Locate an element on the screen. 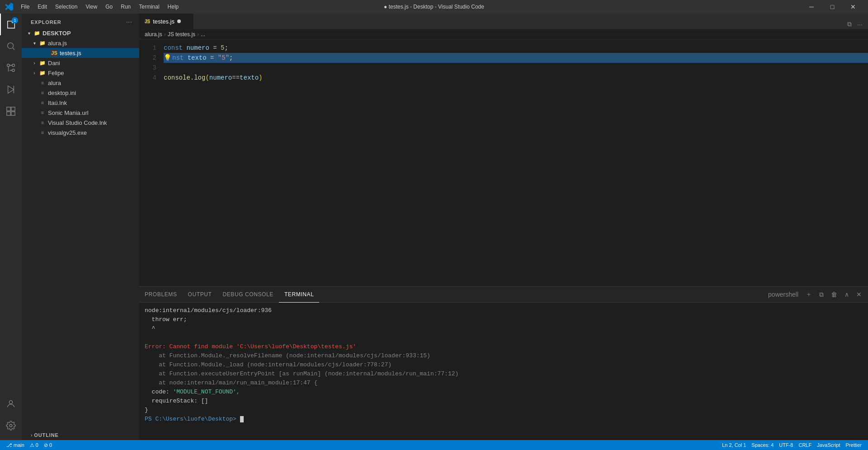  sidebar-item-desktop: ▾ 📁 DESKTOP is located at coordinates (80, 33).